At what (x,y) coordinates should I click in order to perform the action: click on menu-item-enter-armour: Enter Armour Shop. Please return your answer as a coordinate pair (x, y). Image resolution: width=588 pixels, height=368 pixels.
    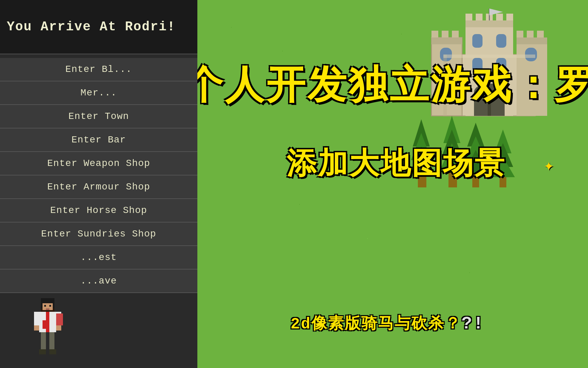
    Looking at the image, I should click on (99, 187).